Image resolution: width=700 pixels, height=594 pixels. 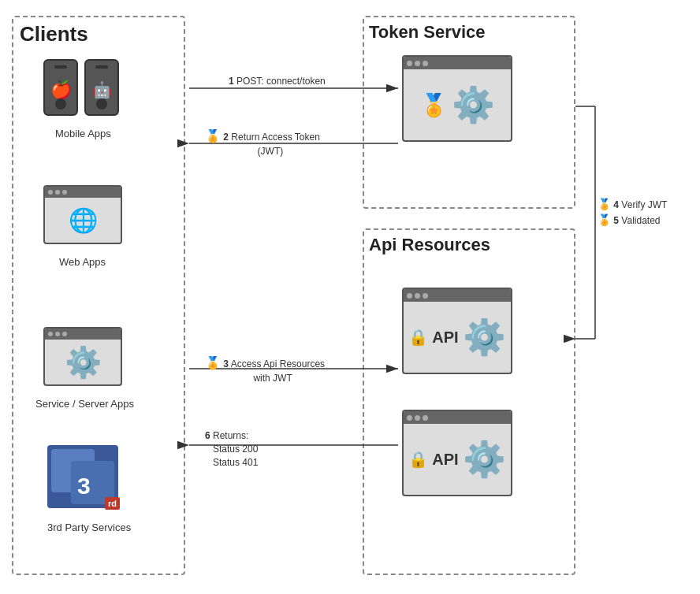 I want to click on api-resource-icon-2: 🔒 API ⚙️, so click(x=461, y=457).